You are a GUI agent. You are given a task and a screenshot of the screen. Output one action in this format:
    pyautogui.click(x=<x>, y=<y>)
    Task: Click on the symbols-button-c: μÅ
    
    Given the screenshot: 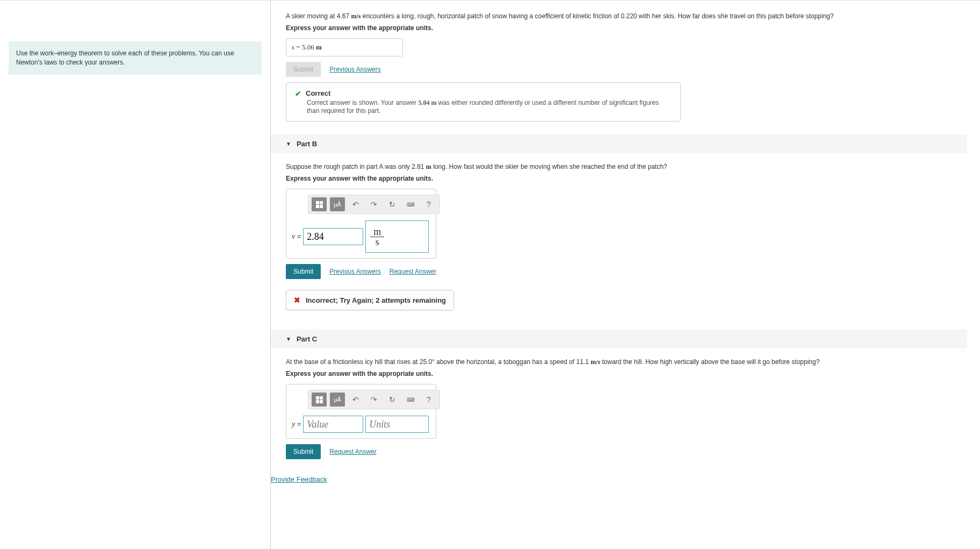 What is the action you would take?
    pyautogui.click(x=337, y=400)
    